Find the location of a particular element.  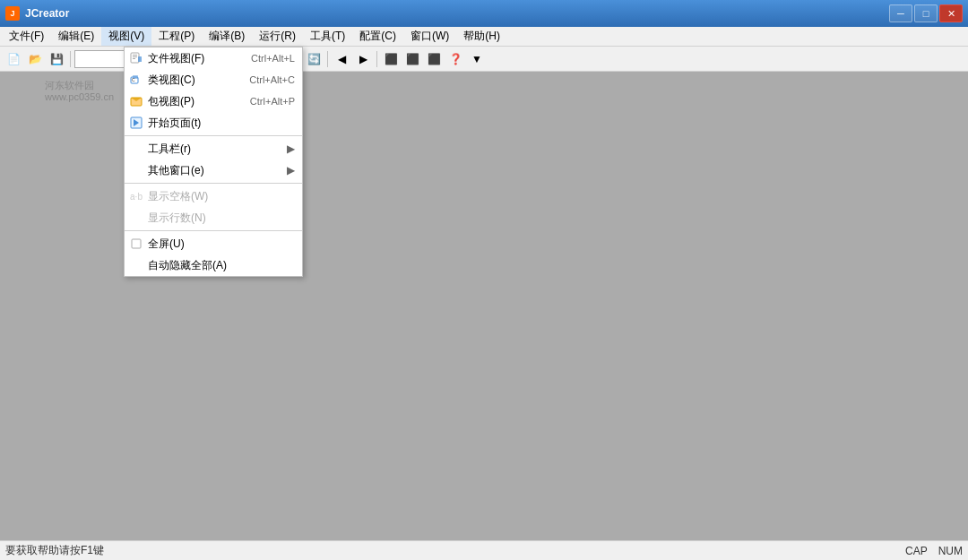

menu-item-package-view: 包视图(P) Ctrl+Alt+P is located at coordinates (213, 101).